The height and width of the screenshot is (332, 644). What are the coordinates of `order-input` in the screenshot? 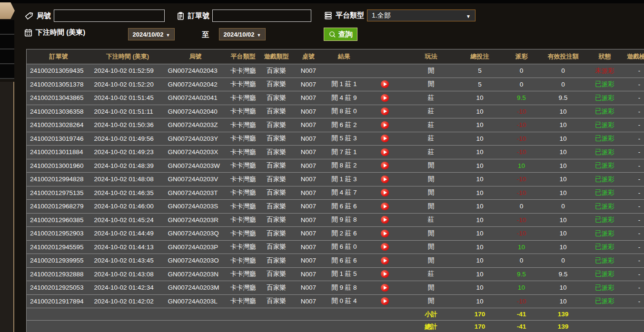 It's located at (262, 16).